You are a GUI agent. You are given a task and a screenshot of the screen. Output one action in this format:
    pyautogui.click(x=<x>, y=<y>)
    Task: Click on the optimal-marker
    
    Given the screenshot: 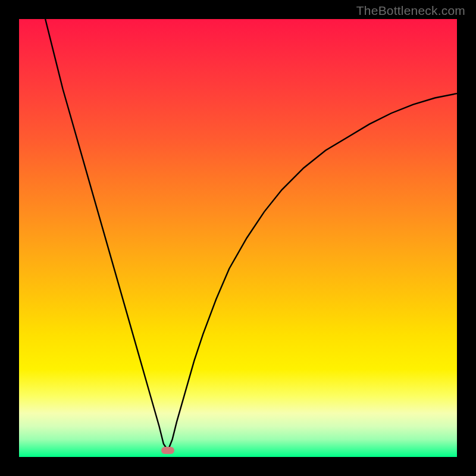 What is the action you would take?
    pyautogui.click(x=168, y=450)
    